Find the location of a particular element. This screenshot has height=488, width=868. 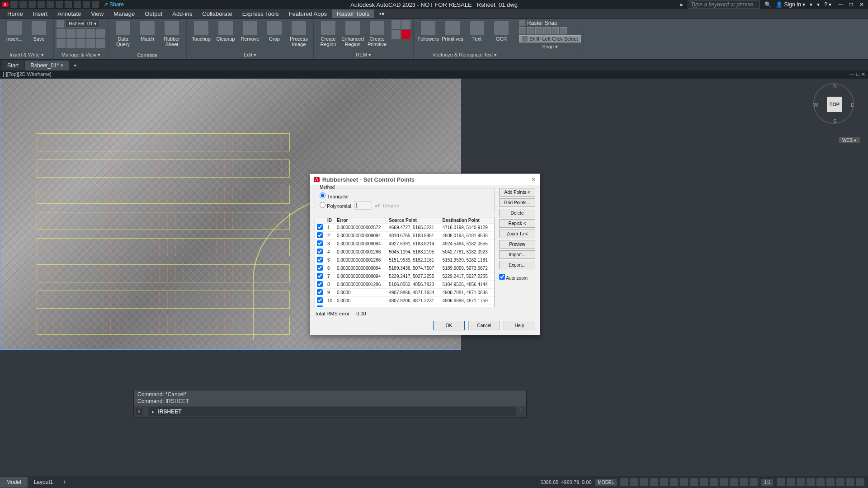

import-button: Import... is located at coordinates (517, 255).